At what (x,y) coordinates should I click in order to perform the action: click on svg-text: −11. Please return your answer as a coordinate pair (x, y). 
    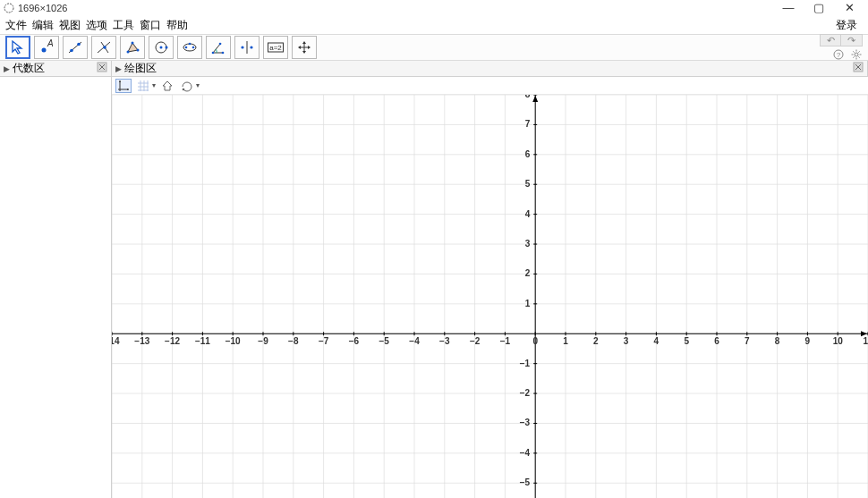
    Looking at the image, I should click on (202, 342).